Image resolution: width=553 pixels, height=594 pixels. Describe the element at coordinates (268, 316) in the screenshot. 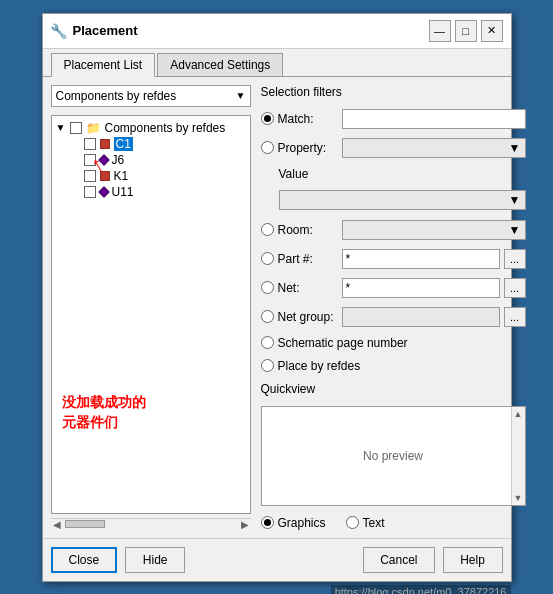

I see `radio-net-group` at that location.